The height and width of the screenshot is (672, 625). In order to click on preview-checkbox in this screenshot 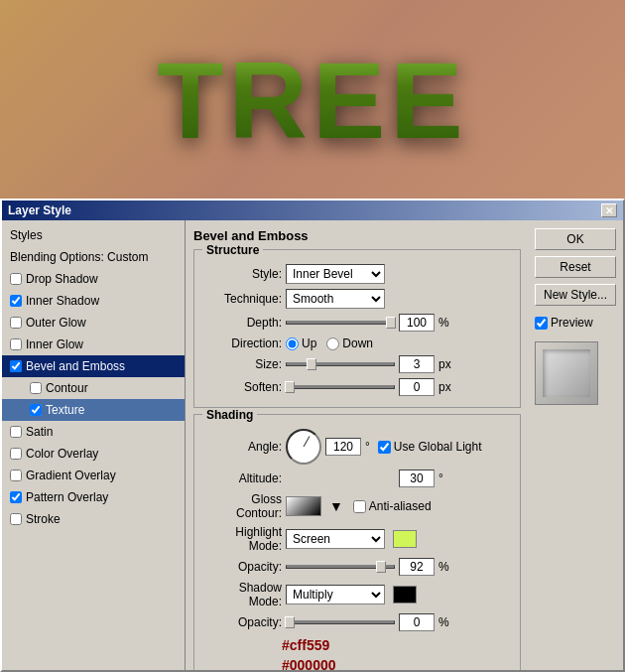, I will do `click(542, 324)`.